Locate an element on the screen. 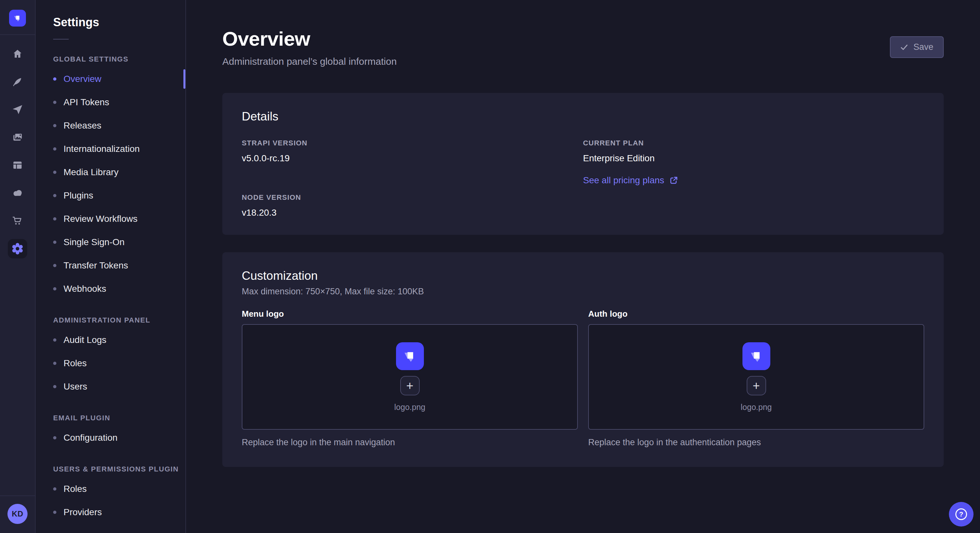  details-title: Details is located at coordinates (583, 117).